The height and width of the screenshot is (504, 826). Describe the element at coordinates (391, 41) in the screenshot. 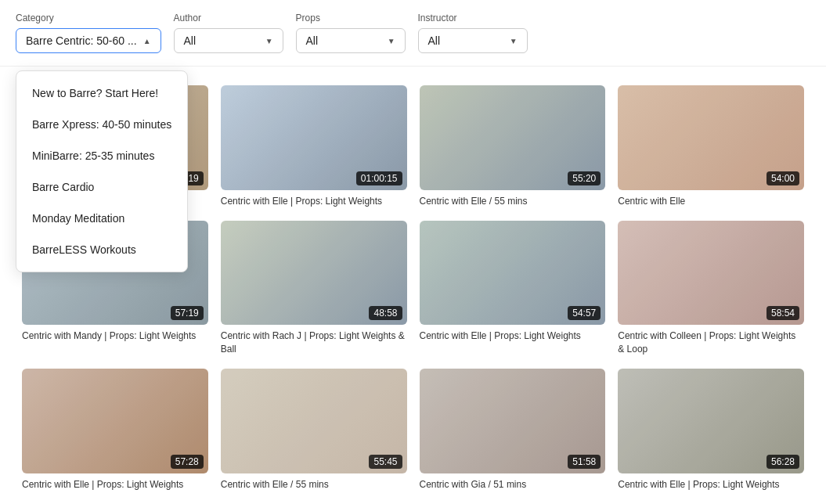

I see `props-chevron-icon: ▼` at that location.